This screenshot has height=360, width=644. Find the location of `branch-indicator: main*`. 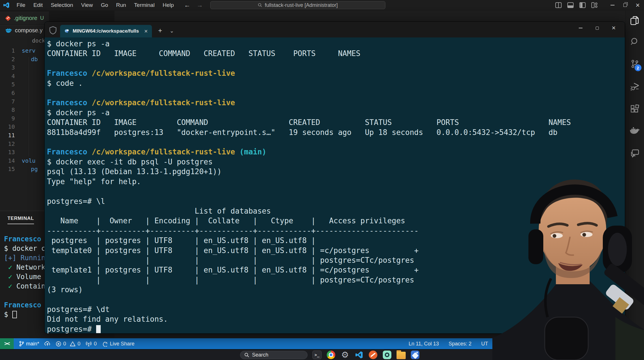

branch-indicator: main* is located at coordinates (29, 344).